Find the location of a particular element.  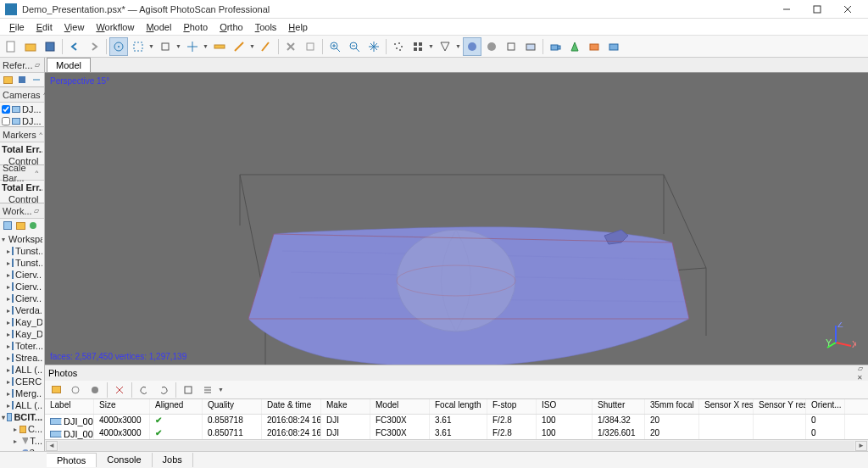

crop-icon is located at coordinates (310, 47).